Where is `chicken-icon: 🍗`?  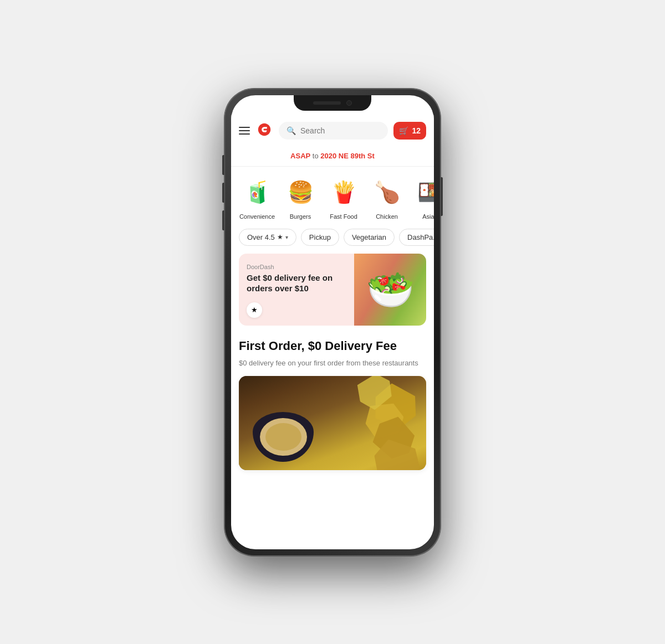
chicken-icon: 🍗 is located at coordinates (387, 192).